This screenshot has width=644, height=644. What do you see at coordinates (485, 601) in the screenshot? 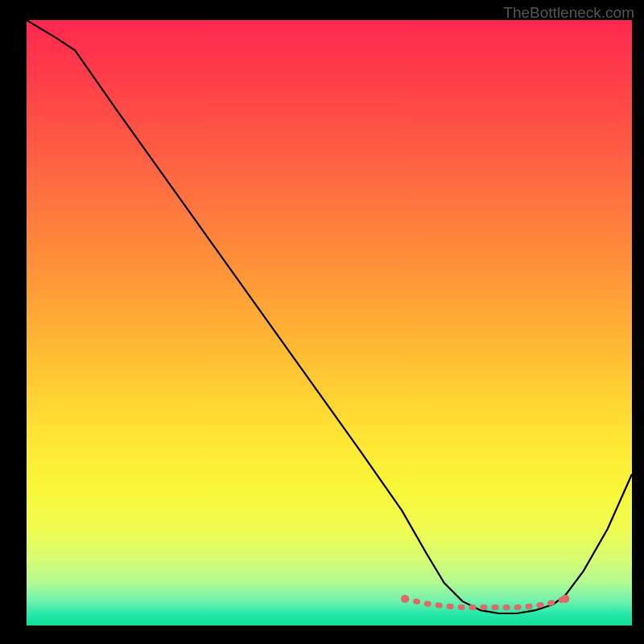
I see `optimal-zone-markers` at bounding box center [485, 601].